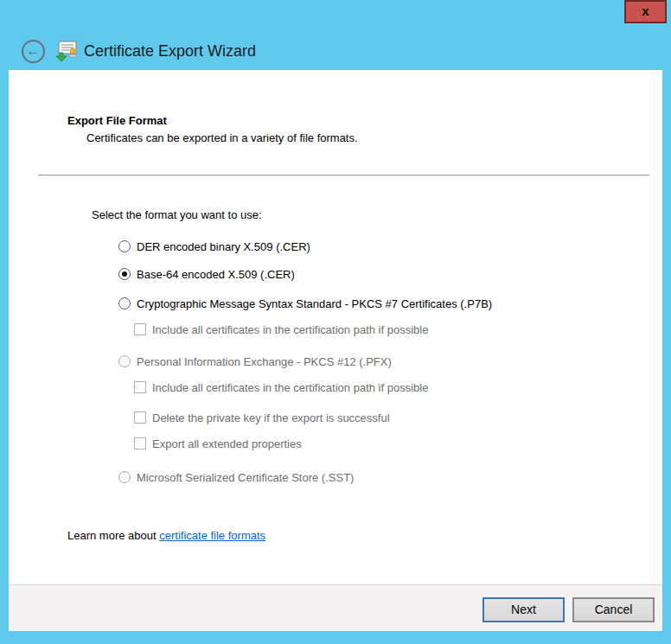  I want to click on option-label: Base-64 encoded X.509 (.CER), so click(216, 275).